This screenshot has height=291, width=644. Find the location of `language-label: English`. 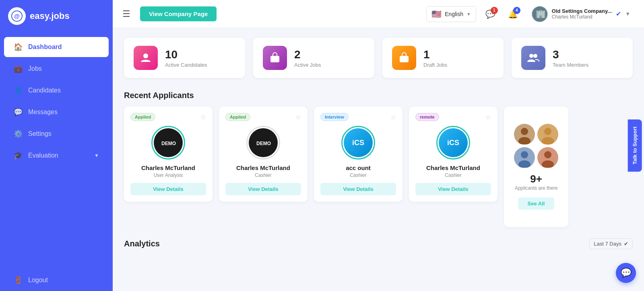

language-label: English is located at coordinates (454, 14).